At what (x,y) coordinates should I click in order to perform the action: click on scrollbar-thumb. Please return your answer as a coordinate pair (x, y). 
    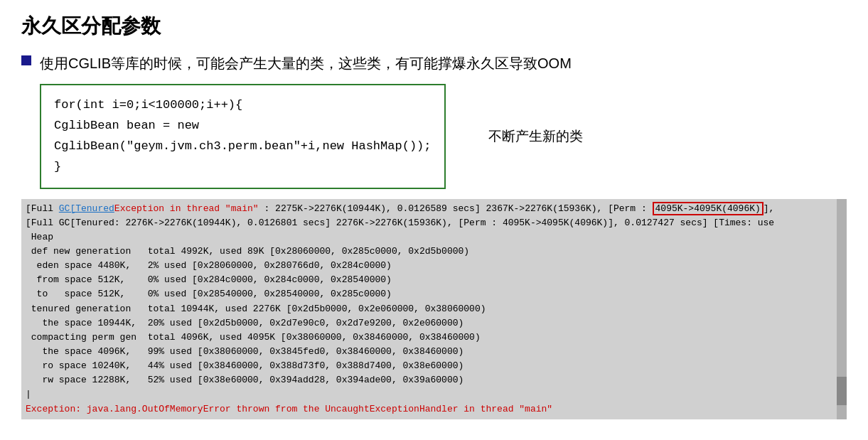
    Looking at the image, I should click on (842, 391).